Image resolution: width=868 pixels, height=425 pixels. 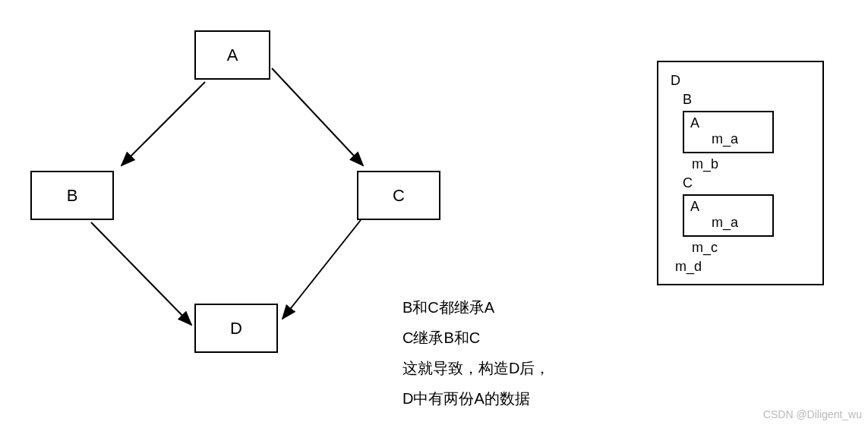 I want to click on mem-B-A-label: A, so click(x=728, y=123).